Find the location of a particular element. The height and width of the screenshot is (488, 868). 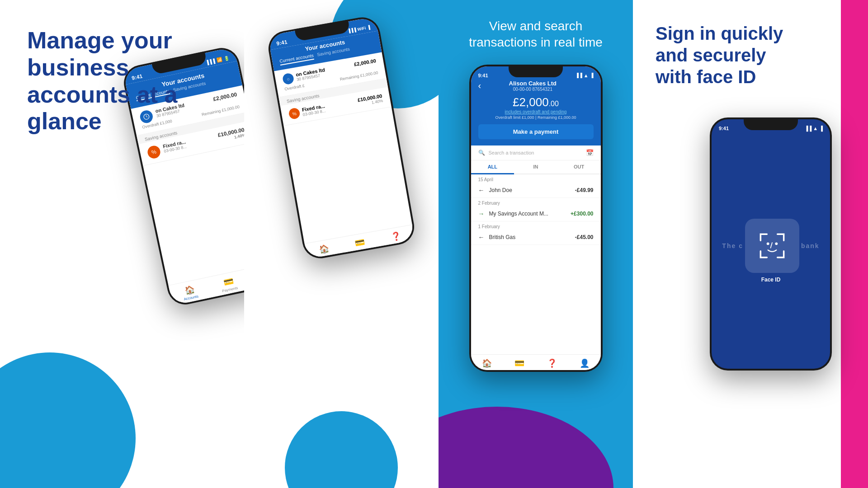

screen-4-bank-text: The c is located at coordinates (770, 246).